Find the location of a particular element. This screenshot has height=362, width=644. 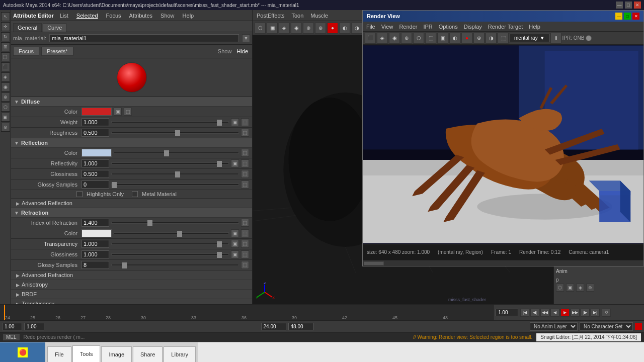

diffuse-weight-icon1: ▣ is located at coordinates (235, 122).